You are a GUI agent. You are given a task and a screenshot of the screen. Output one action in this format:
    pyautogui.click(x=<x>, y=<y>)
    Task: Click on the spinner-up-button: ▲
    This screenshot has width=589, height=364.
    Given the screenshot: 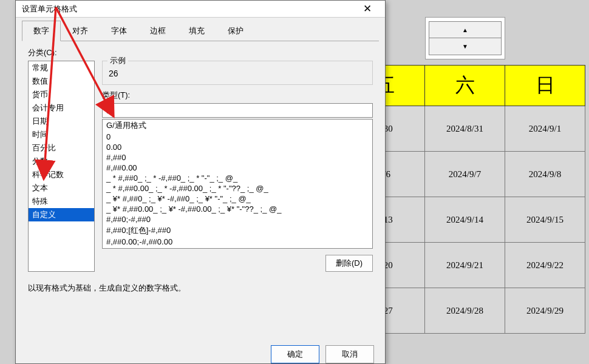 What is the action you would take?
    pyautogui.click(x=465, y=30)
    